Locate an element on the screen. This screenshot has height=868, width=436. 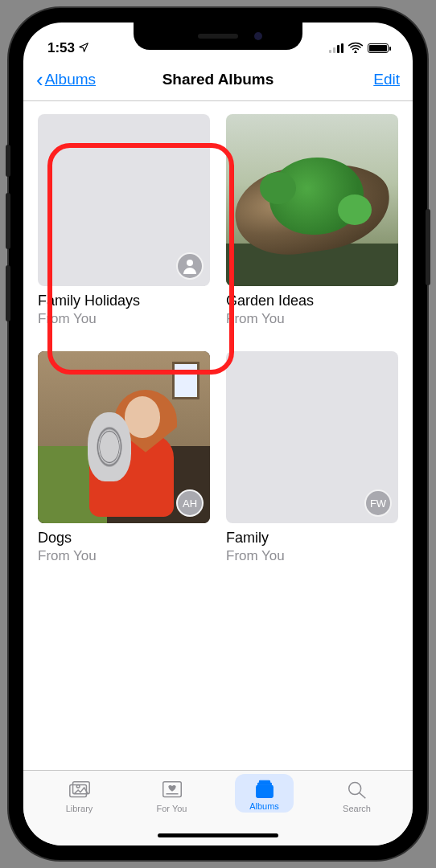
cell-signal-icon is located at coordinates (336, 48).